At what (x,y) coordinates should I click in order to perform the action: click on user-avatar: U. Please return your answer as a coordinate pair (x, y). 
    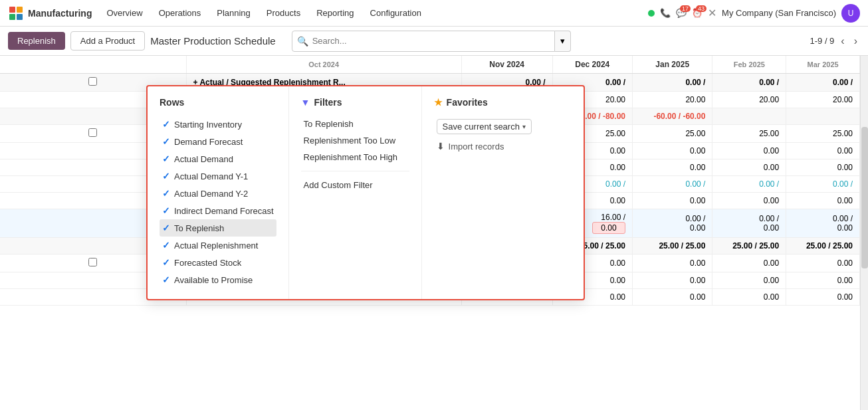
    Looking at the image, I should click on (851, 13).